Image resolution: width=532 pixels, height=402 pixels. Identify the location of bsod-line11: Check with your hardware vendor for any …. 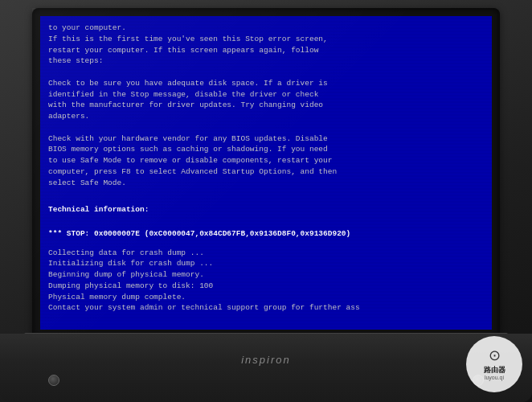
(266, 139).